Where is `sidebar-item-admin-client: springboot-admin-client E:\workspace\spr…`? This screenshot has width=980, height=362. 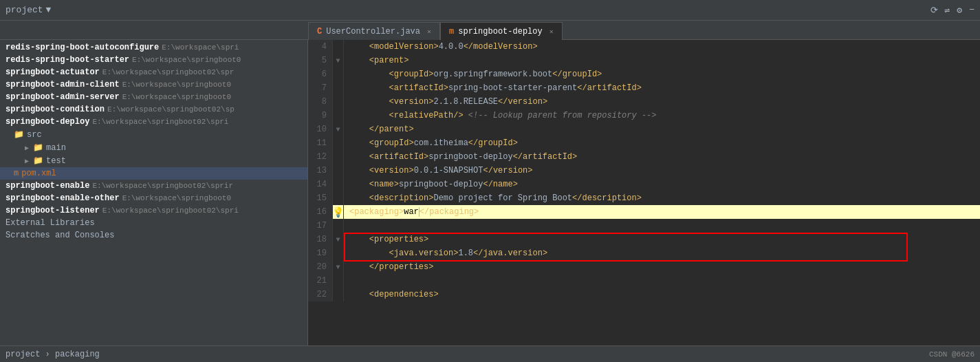
sidebar-item-admin-client: springboot-admin-client E:\workspace\spr… is located at coordinates (154, 85).